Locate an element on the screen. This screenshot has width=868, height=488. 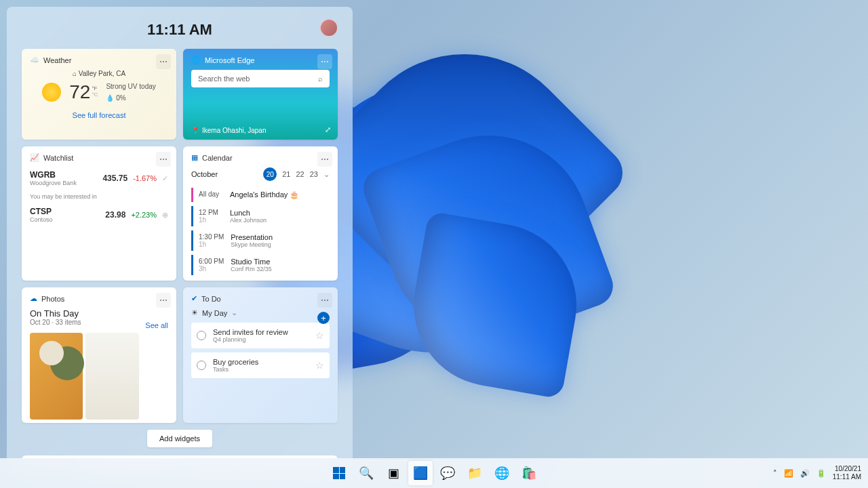
watchlist-widget: 📈Watchlist ⋯ WGRBWoodgrove Bank 435.75-1… is located at coordinates (99, 214).